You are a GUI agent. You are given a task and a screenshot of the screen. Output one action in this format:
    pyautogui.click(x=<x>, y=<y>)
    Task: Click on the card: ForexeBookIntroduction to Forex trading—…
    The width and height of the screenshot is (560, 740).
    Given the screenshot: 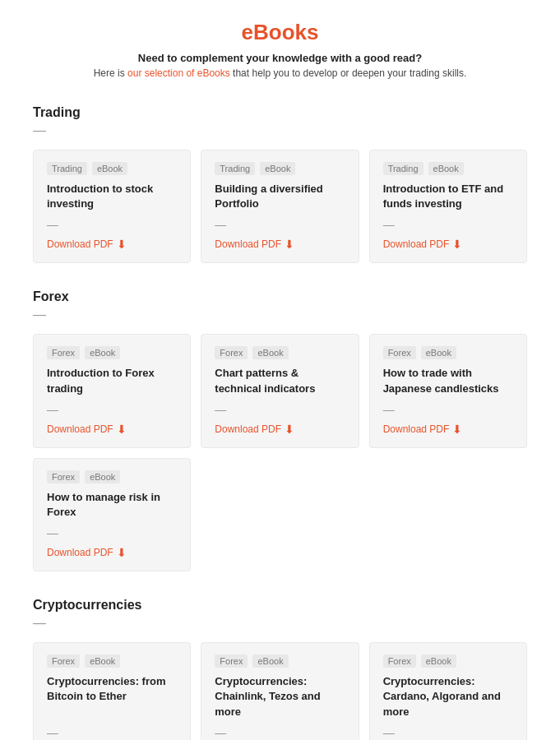 What is the action you would take?
    pyautogui.click(x=112, y=391)
    